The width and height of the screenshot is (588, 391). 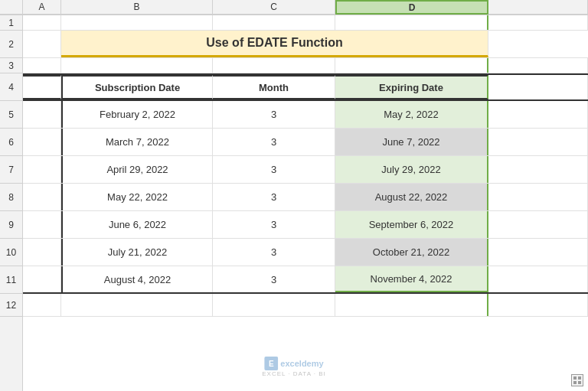 I want to click on cell-a12, so click(x=42, y=305).